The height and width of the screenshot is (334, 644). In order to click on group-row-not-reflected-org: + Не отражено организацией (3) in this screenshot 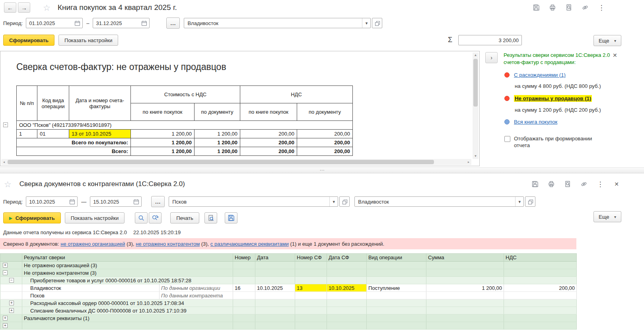, I will do `click(289, 266)`.